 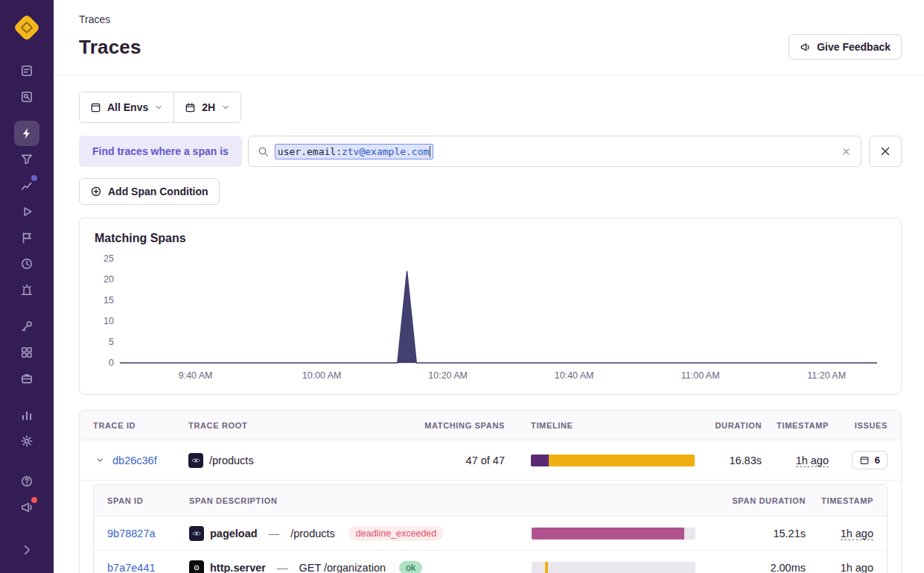 What do you see at coordinates (490, 425) in the screenshot?
I see `traces-table-header: TRACE ID TRACE ROOT MATCHING SPANS TIMEL…` at bounding box center [490, 425].